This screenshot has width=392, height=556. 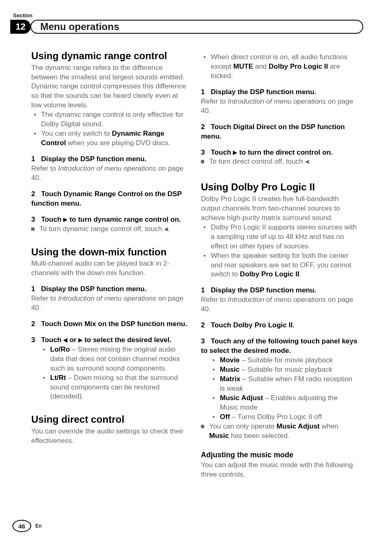 I want to click on step: 3Touch to turn dynamic range control on., so click(x=109, y=220).